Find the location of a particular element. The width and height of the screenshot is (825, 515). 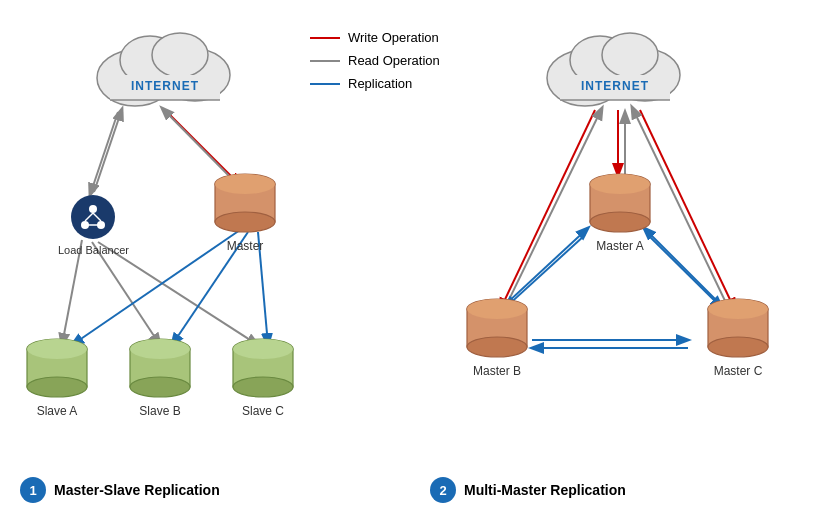

slave-c: Slave C is located at coordinates (263, 376).